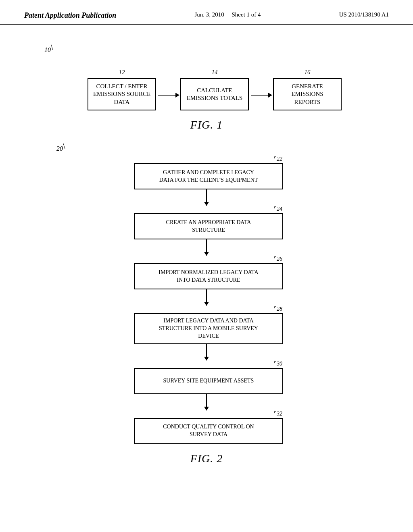 This screenshot has width=413, height=532. What do you see at coordinates (278, 159) in the screenshot?
I see `fig2-node-22-label: ⌜22` at bounding box center [278, 159].